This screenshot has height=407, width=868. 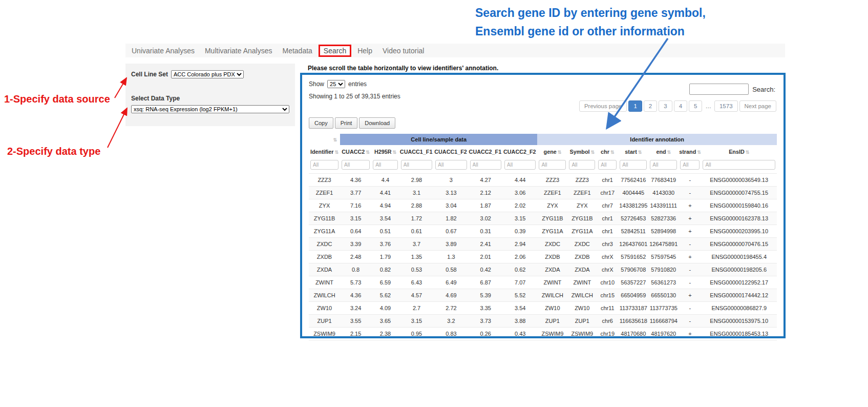 I want to click on cell-cuacc2-f1: 6.87, so click(x=485, y=283).